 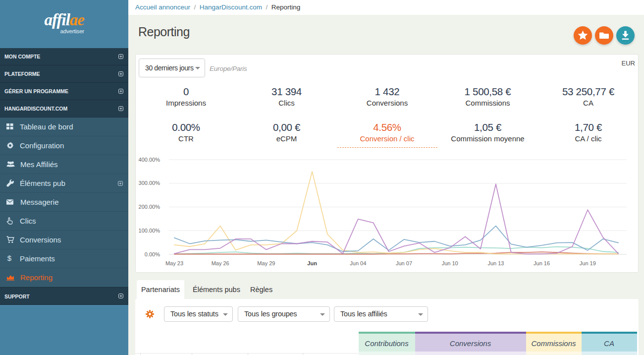 What do you see at coordinates (450, 263) in the screenshot?
I see `svg-text: Jun 10` at bounding box center [450, 263].